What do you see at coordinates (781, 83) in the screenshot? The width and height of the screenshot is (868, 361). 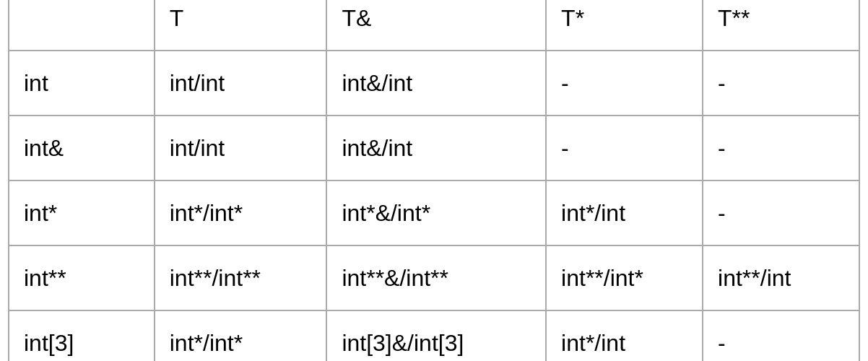 I see `cell-int-Tptrptr: -` at bounding box center [781, 83].